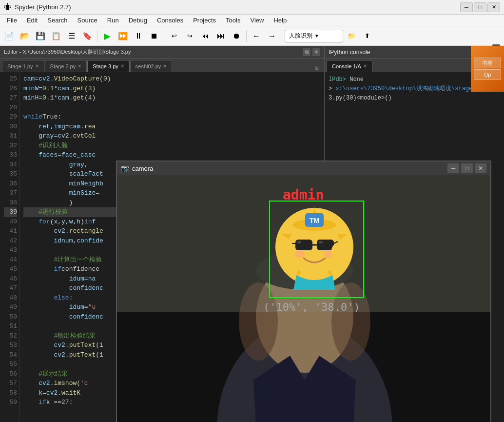 The height and width of the screenshot is (422, 504). Describe the element at coordinates (125, 168) in the screenshot. I see `camera-icon: 📷` at that location.